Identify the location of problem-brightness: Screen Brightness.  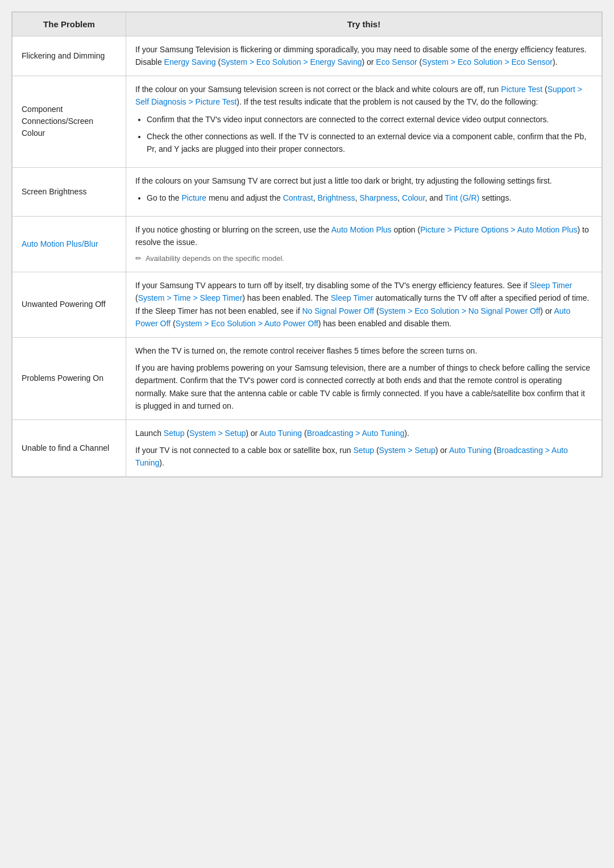
(69, 192).